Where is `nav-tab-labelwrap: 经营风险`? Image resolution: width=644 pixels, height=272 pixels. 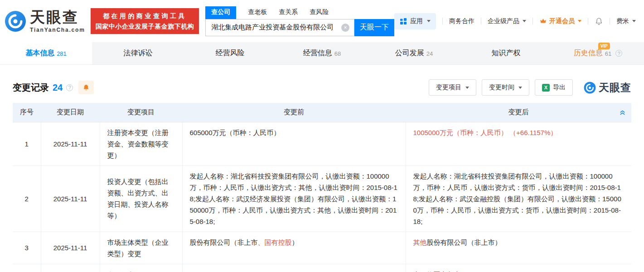 nav-tab-labelwrap: 经营风险 is located at coordinates (230, 53).